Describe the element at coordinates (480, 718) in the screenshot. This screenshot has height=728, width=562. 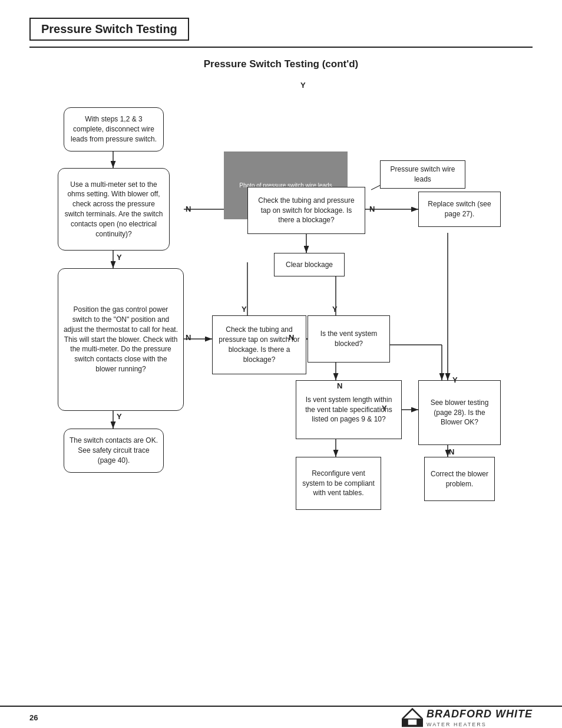
I see `brand-text: BRADFORD WHITE WATER HEATERS` at that location.